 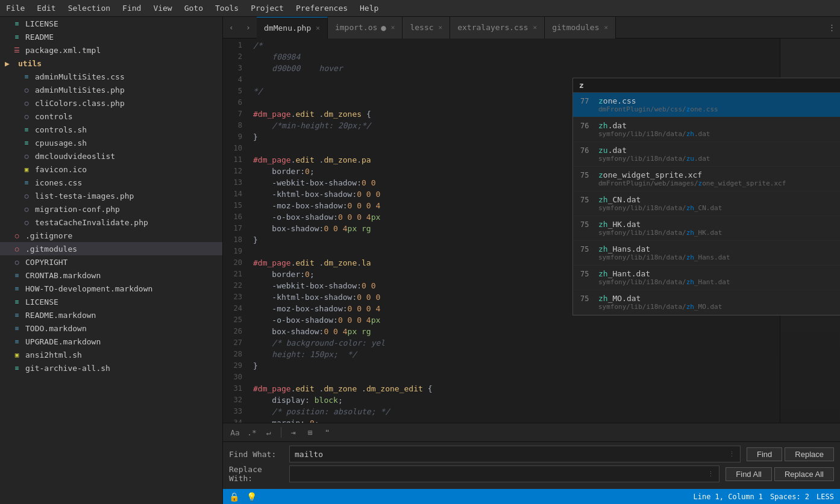 I want to click on language-indicator: LESS, so click(x=826, y=497).